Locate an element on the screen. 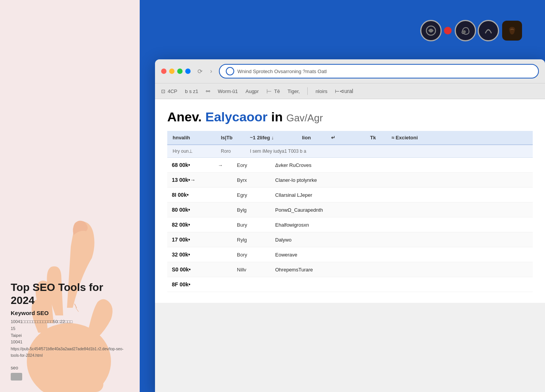 This screenshot has height=392, width=545. tab-item-8: nloirs is located at coordinates (321, 91).